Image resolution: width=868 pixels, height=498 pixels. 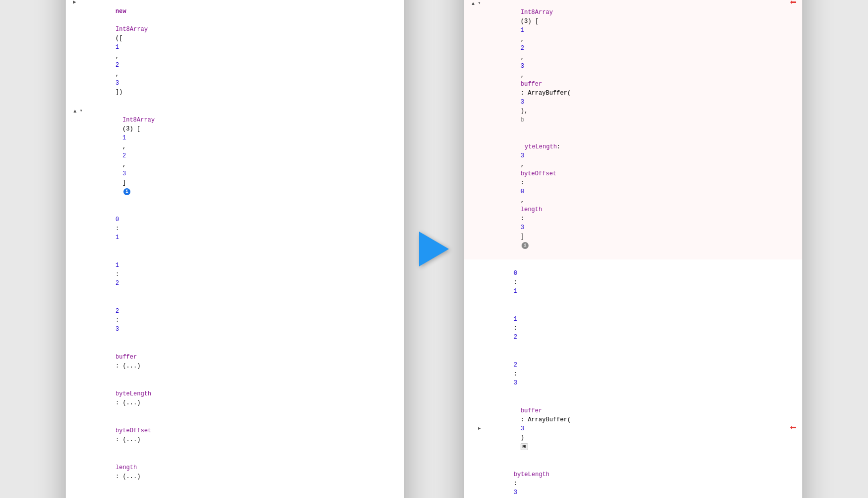 What do you see at coordinates (481, 4) in the screenshot?
I see `right-expand-arrow: ▾` at bounding box center [481, 4].